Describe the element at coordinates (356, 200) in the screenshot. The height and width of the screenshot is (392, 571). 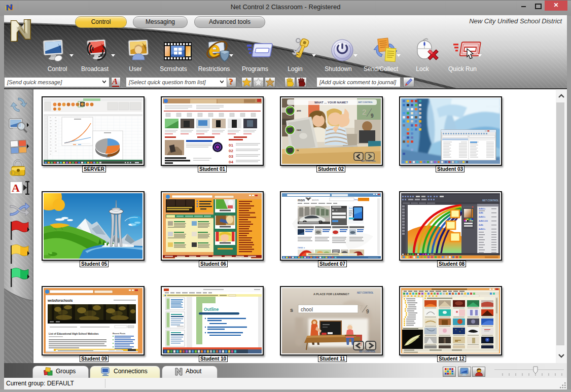
I see `svg-text: bing` at that location.